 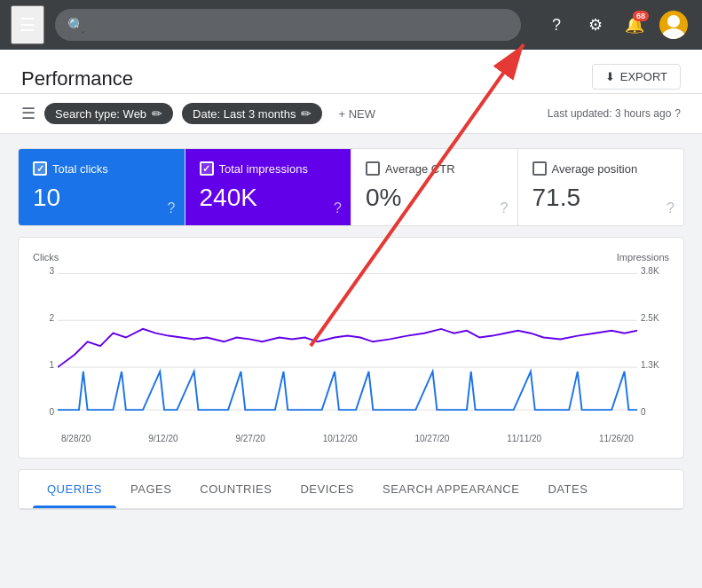 What do you see at coordinates (269, 187) in the screenshot?
I see `total-impressions-card: Total impressions 240K ?` at bounding box center [269, 187].